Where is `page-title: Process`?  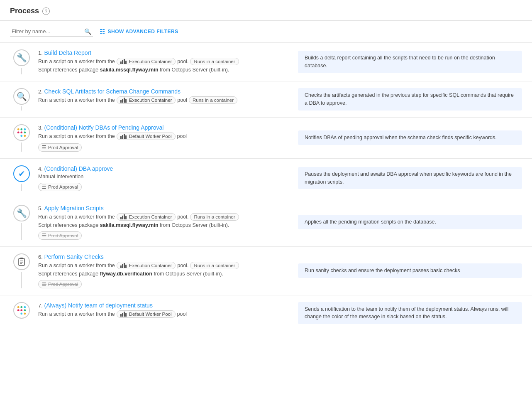
page-title: Process is located at coordinates (24, 11).